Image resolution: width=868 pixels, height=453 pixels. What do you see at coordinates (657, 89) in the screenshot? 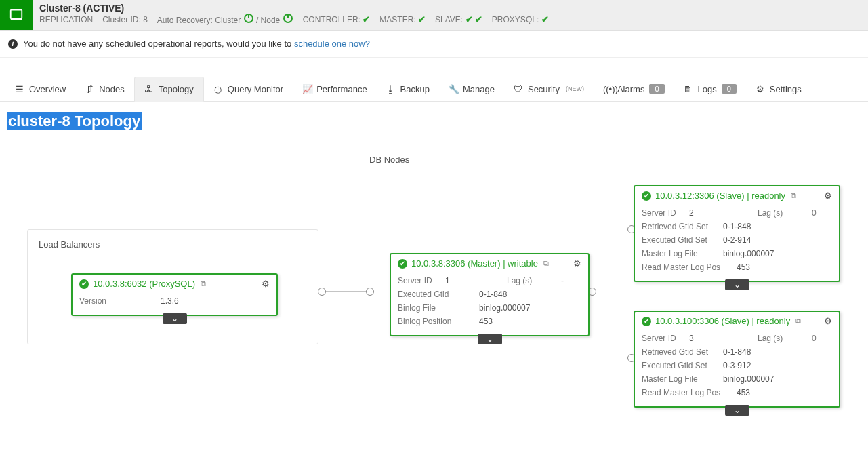
I see `alarms-count: 0` at bounding box center [657, 89].